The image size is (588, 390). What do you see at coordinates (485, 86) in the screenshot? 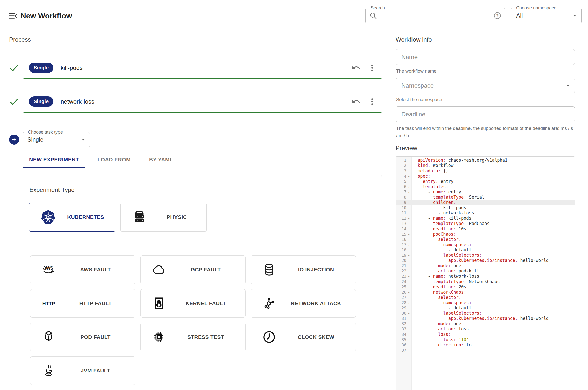
I see `namespace-field: Namespace` at bounding box center [485, 86].